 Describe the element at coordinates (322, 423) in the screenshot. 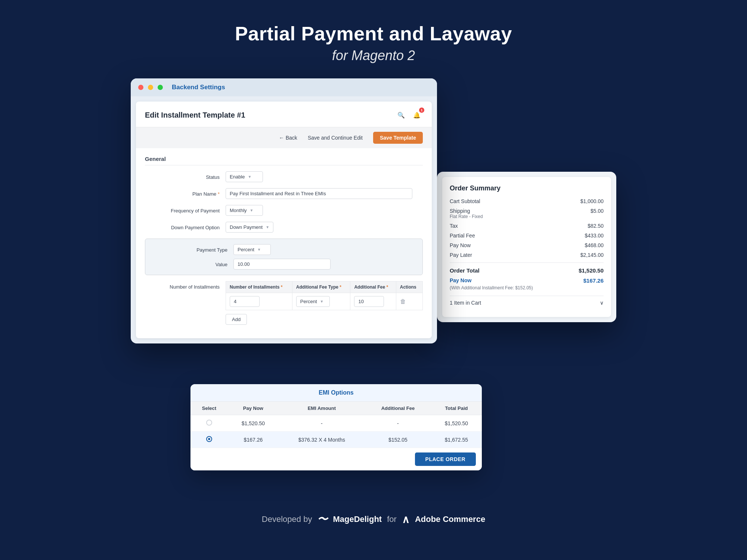

I see `emi-amount-1: -` at that location.